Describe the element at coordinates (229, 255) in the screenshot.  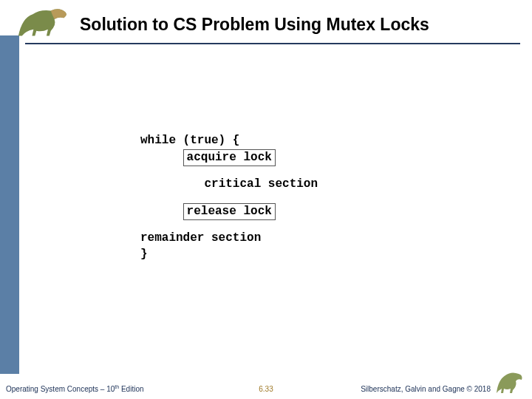
I see `code-close: }` at that location.